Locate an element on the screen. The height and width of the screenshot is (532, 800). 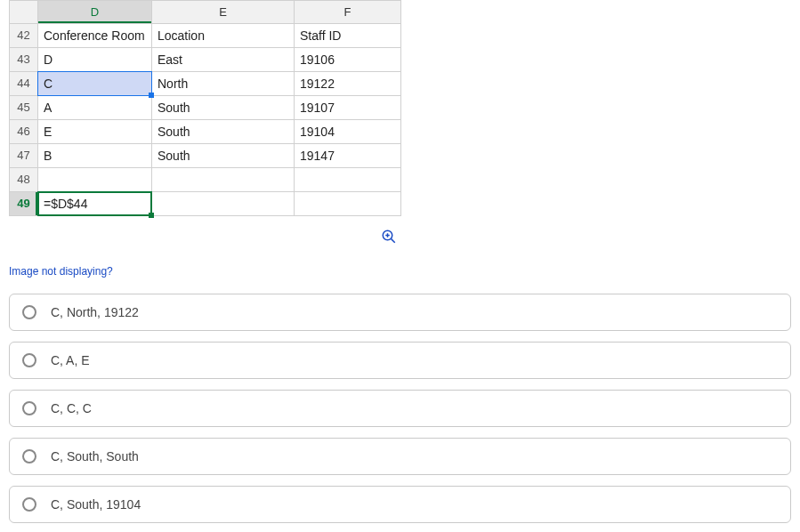
table-row: 42 Conference Room Location Staff ID is located at coordinates (206, 36).